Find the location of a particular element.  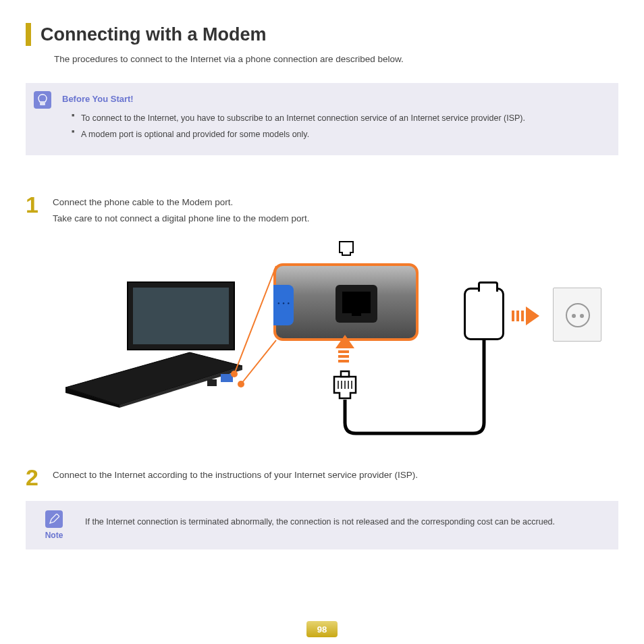

page-title: Connecting with a Modem is located at coordinates (154, 35).